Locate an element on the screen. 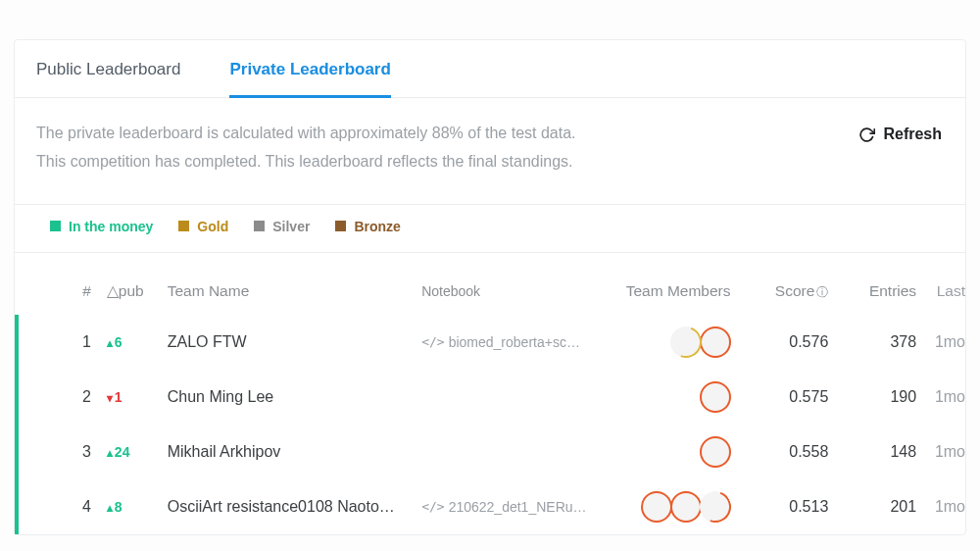 The height and width of the screenshot is (551, 980). cell-notebook: </> 210622_det1_NERu… is located at coordinates (513, 507).